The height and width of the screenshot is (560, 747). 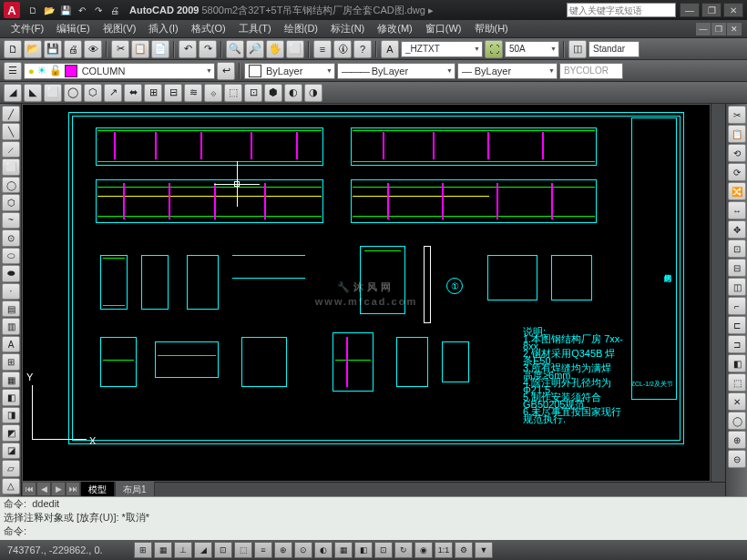 I want to click on status-toggle-7: ⊕, so click(x=283, y=550).